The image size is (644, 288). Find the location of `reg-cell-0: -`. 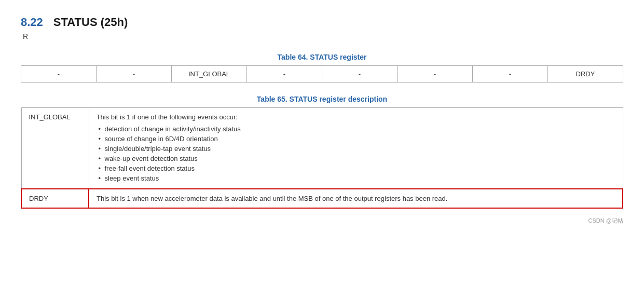

reg-cell-0: - is located at coordinates (59, 74).